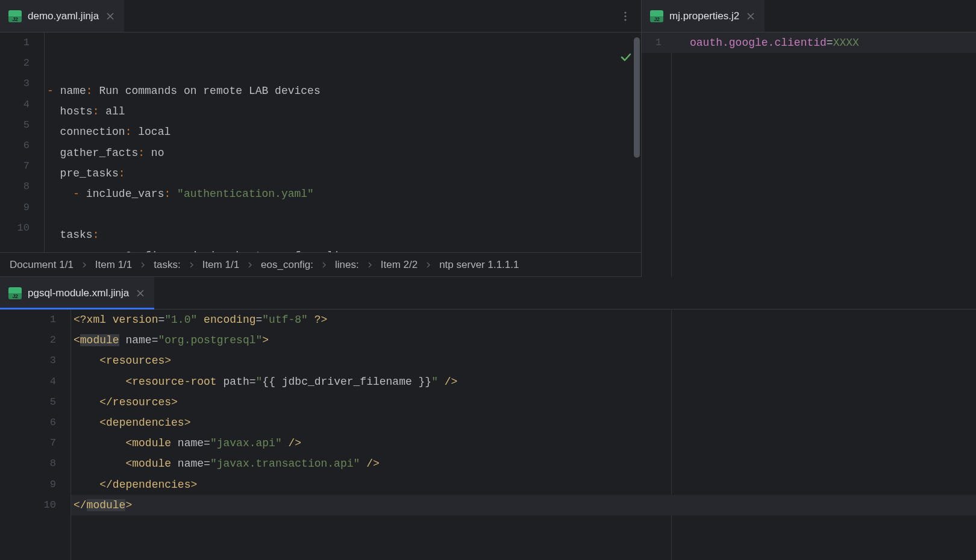 This screenshot has height=560, width=976. I want to click on tab-bar-bottom: J2 pgsql-module.xml.jinja, so click(488, 293).